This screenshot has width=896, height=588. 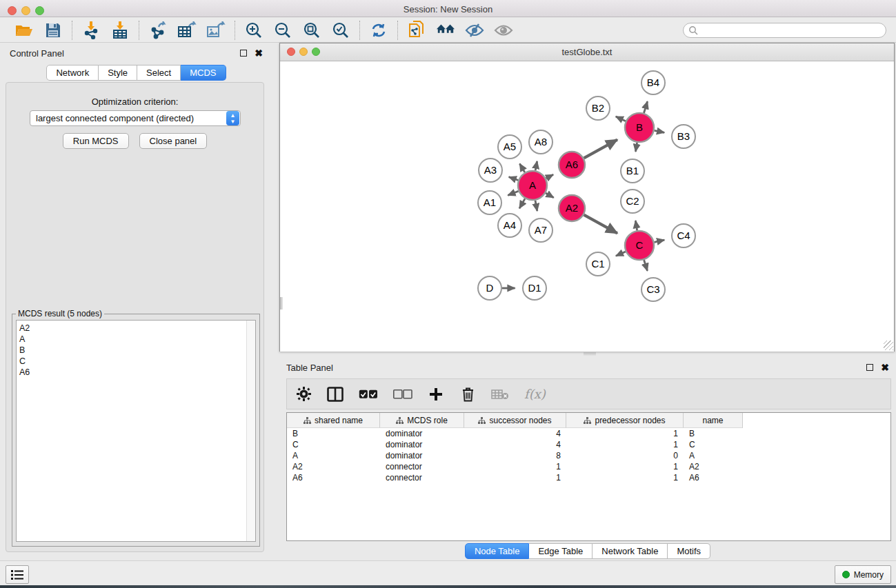 What do you see at coordinates (135, 119) in the screenshot?
I see `optimization-criterion-select: largest connected component (directed) ▲…` at bounding box center [135, 119].